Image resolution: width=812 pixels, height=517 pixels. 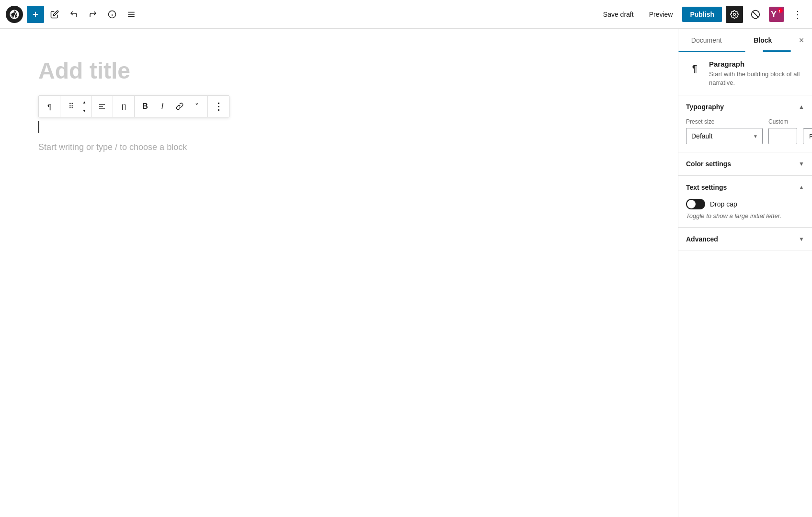 What do you see at coordinates (50, 106) in the screenshot?
I see `block-type-group: ¶` at bounding box center [50, 106].